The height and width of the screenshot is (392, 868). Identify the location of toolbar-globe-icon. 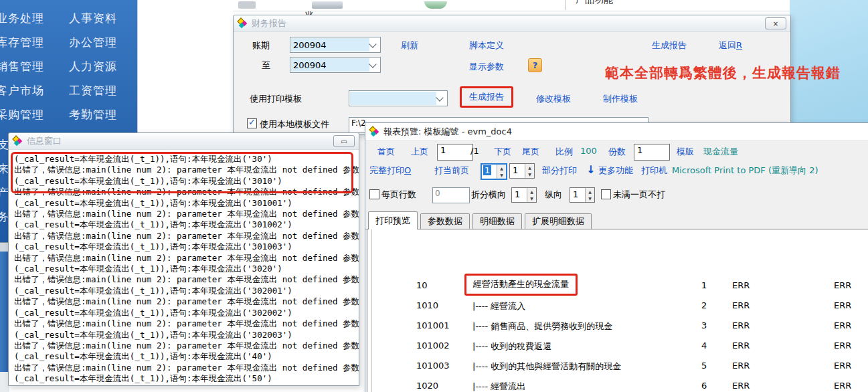
(436, 5).